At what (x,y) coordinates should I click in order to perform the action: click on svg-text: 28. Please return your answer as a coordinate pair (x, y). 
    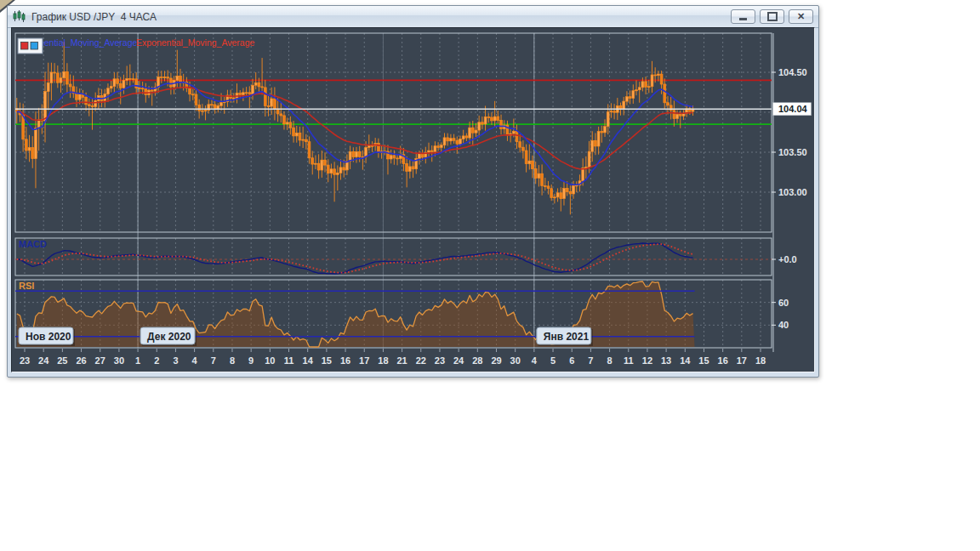
    Looking at the image, I should click on (477, 361).